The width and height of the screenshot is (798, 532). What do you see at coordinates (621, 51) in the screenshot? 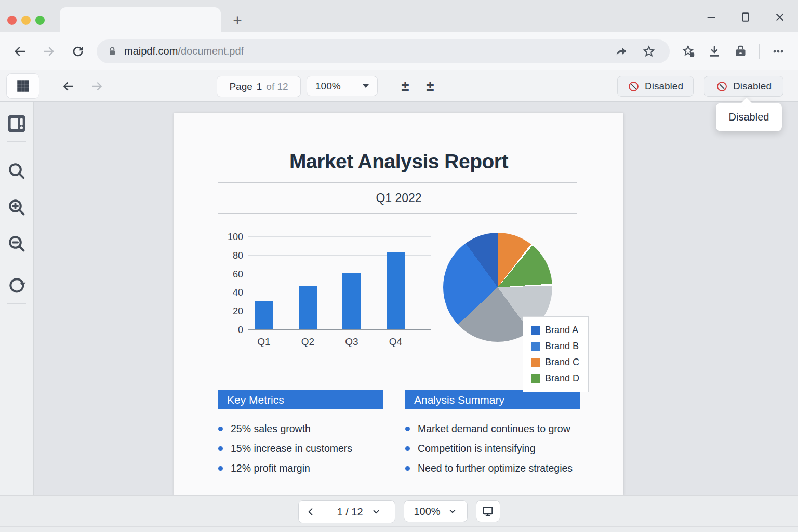
I see `share-icon` at bounding box center [621, 51].